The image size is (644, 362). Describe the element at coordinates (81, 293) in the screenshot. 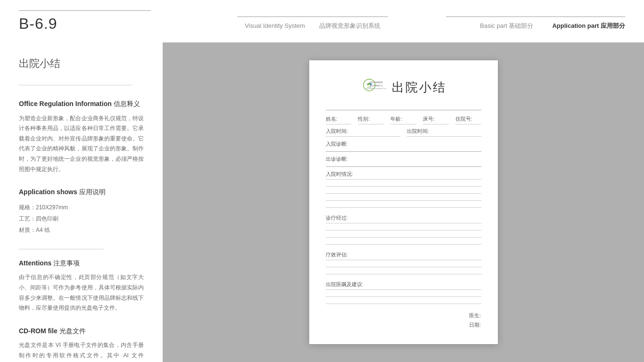

I see `section-att-body: 由于信息的不确定性，此页部分规范（如文字大小、间距等）可作为参考使用，具体可根据…` at that location.